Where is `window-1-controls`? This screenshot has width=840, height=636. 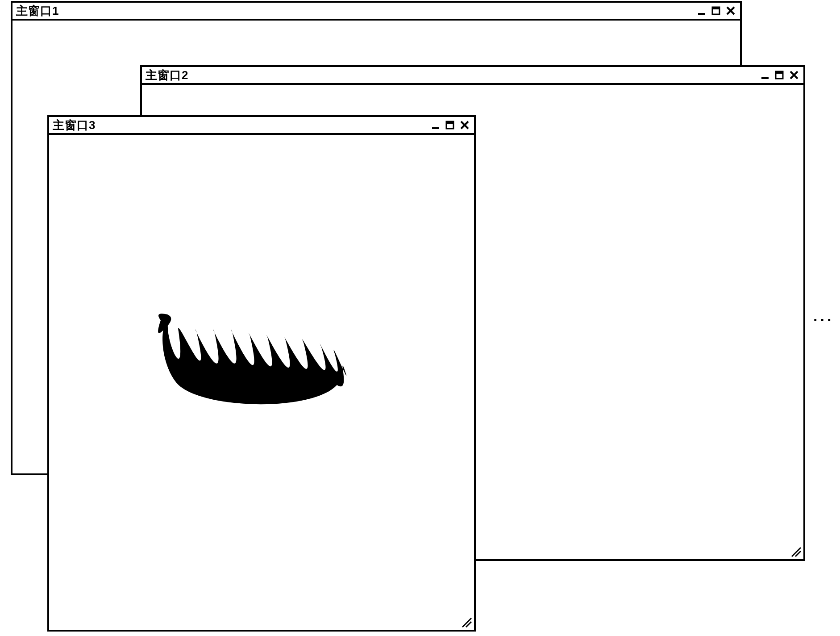 window-1-controls is located at coordinates (716, 11).